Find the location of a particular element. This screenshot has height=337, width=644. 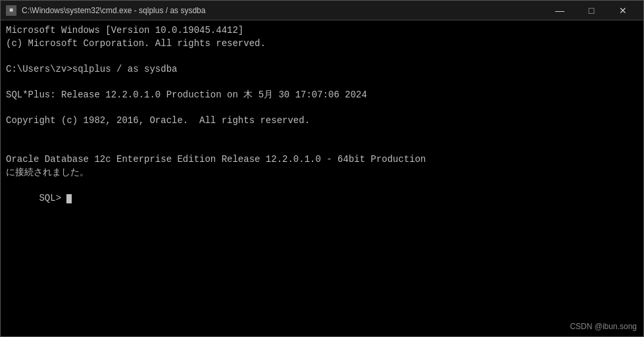

close-button: ✕ is located at coordinates (623, 11).